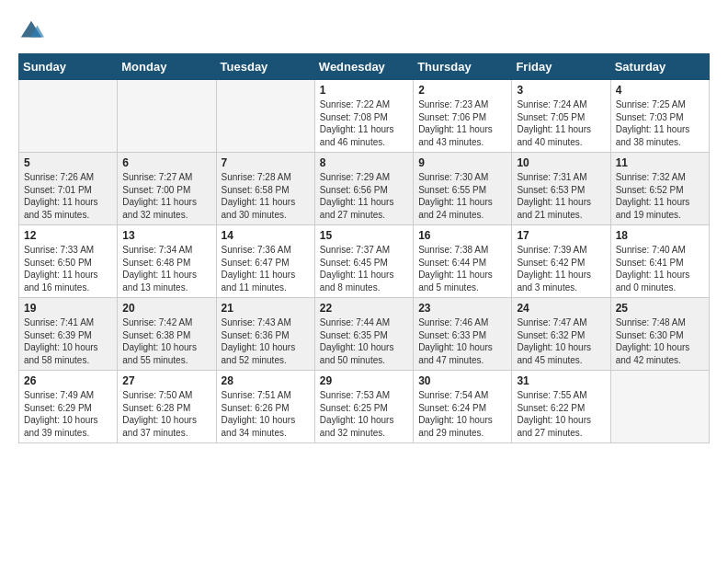  Describe the element at coordinates (463, 407) in the screenshot. I see `calendar-cell: 30Sunrise: 7:54 AMSunset: 6:24 PMDayligh…` at that location.